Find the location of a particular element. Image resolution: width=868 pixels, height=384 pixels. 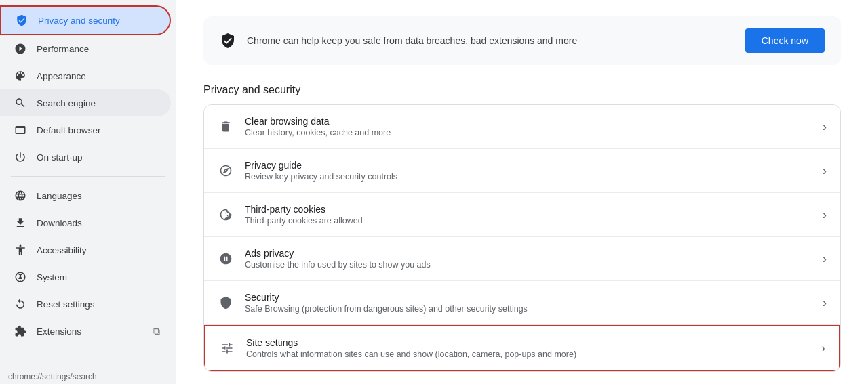

settings-row-third-party-cookies: Third-party cookies Third-party cookies … is located at coordinates (522, 215).